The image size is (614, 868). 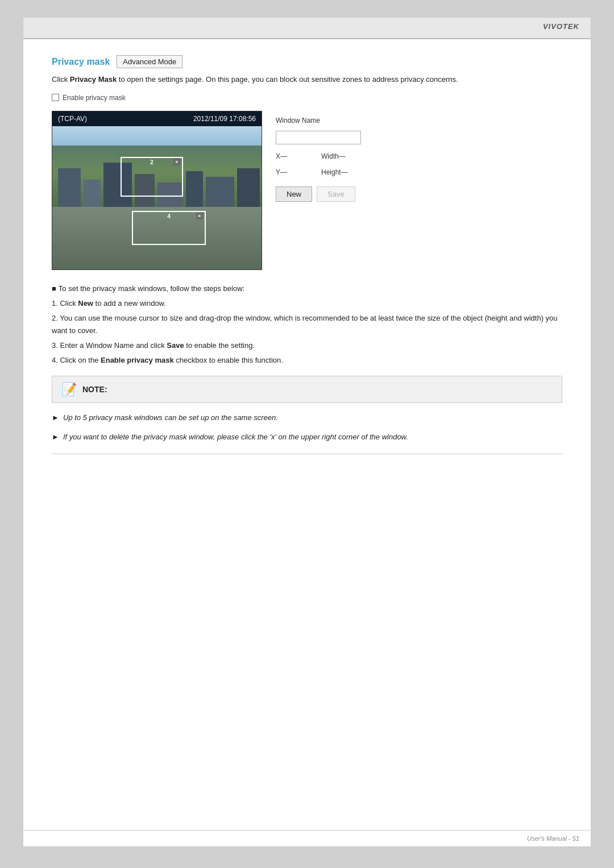 I want to click on new-button: New, so click(x=294, y=194).